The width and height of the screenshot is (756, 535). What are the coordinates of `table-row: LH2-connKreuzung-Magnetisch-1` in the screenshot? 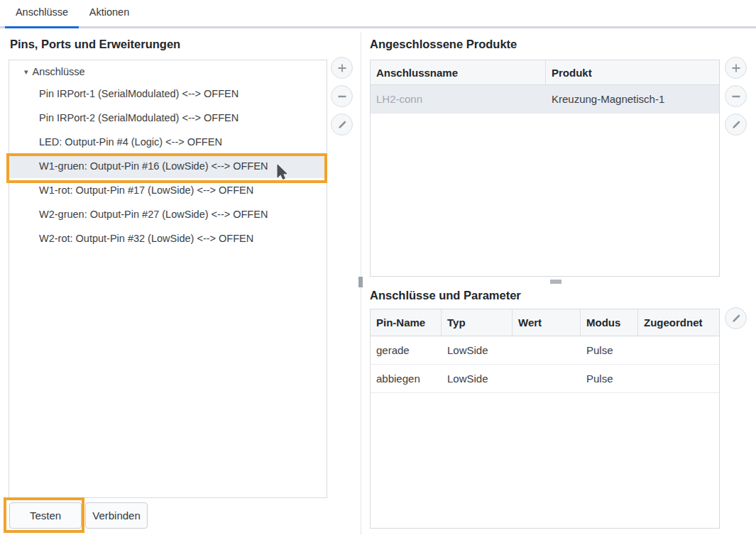 It's located at (545, 99).